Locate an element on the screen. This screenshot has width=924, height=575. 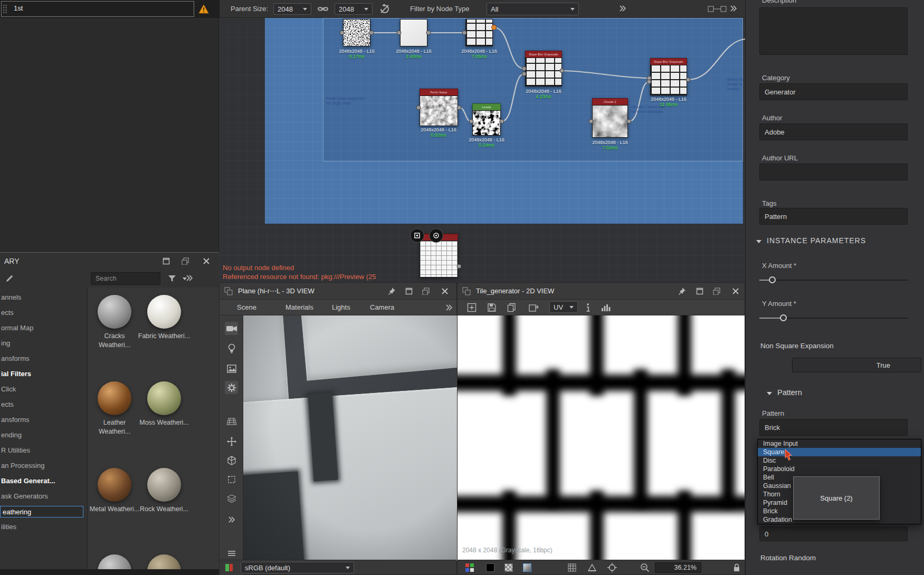
geometry-cube-icon is located at coordinates (231, 460).